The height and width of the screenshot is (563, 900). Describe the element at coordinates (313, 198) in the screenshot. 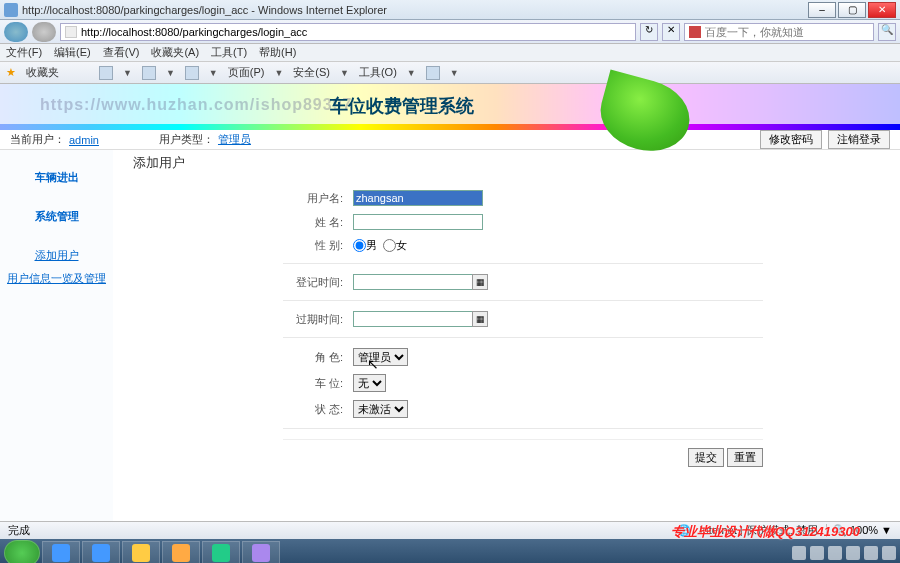

I see `username-label: 用户名:` at that location.